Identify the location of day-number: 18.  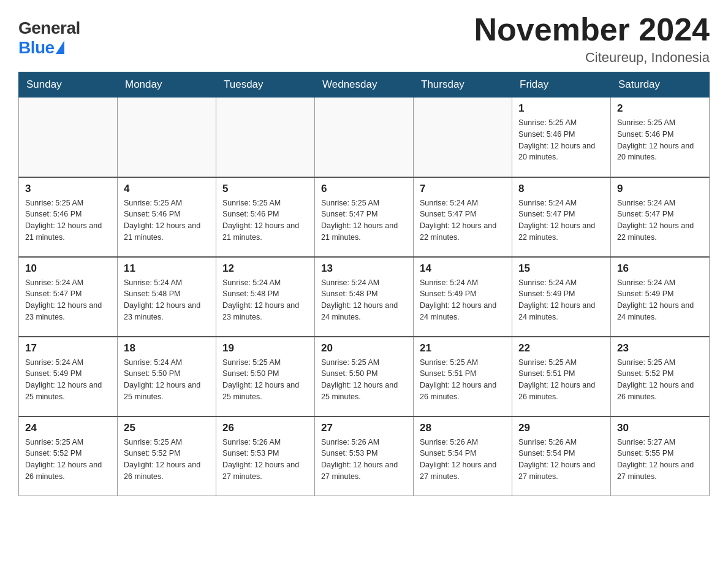
(167, 348).